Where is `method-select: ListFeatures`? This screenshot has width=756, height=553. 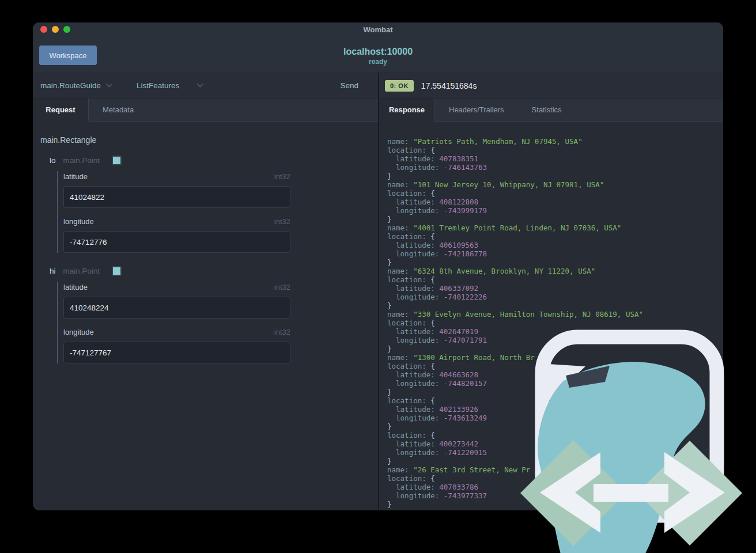 method-select: ListFeatures is located at coordinates (170, 85).